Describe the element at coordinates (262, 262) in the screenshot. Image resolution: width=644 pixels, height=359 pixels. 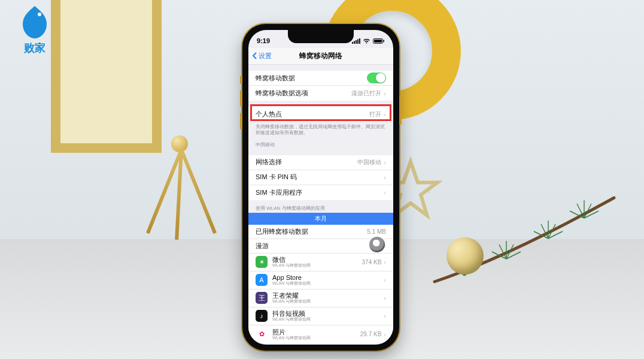
I see `app-icon: ✶` at that location.